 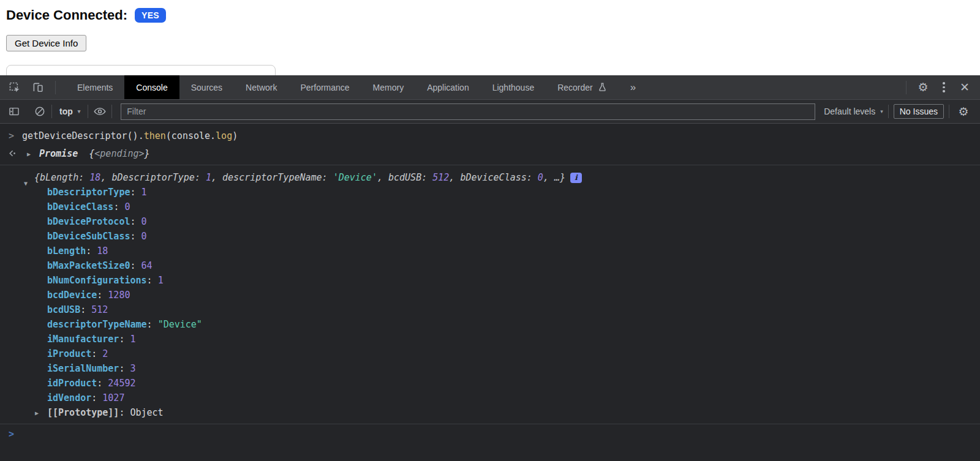 What do you see at coordinates (11, 434) in the screenshot?
I see `console-prompt-icon: >` at bounding box center [11, 434].